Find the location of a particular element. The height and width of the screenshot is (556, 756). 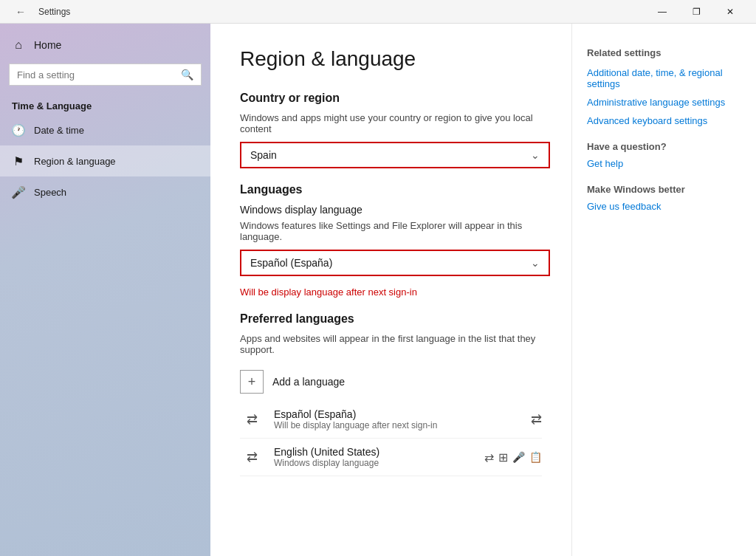

sidebar-item-date-time: 🕐 Date & time is located at coordinates (105, 130).